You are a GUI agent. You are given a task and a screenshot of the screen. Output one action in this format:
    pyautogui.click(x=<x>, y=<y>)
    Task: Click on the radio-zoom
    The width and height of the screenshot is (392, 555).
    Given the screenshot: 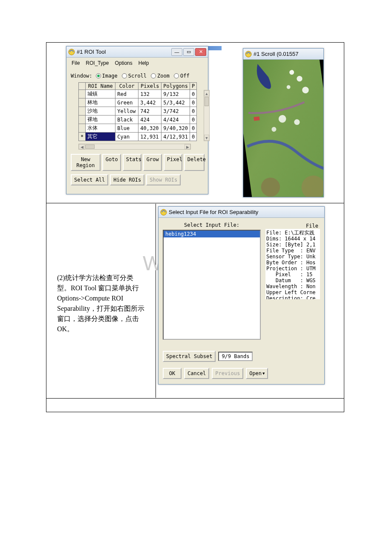 What is the action you would take?
    pyautogui.click(x=153, y=76)
    